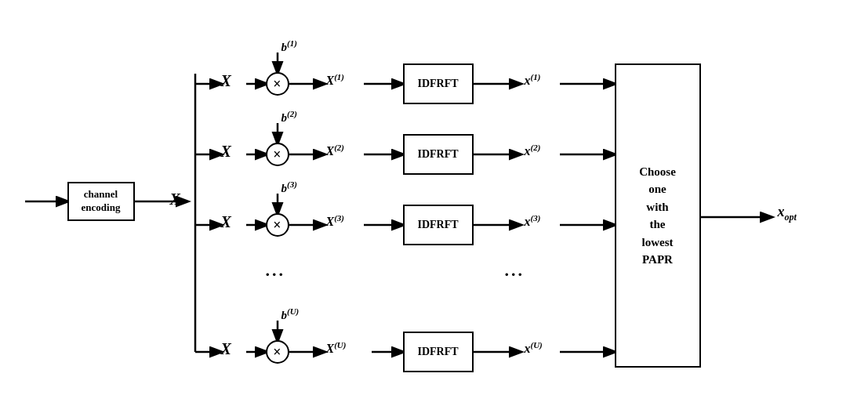 The height and width of the screenshot is (406, 868). What do you see at coordinates (657, 216) in the screenshot?
I see `choose-label: ChooseonewiththelowestPAPR` at bounding box center [657, 216].